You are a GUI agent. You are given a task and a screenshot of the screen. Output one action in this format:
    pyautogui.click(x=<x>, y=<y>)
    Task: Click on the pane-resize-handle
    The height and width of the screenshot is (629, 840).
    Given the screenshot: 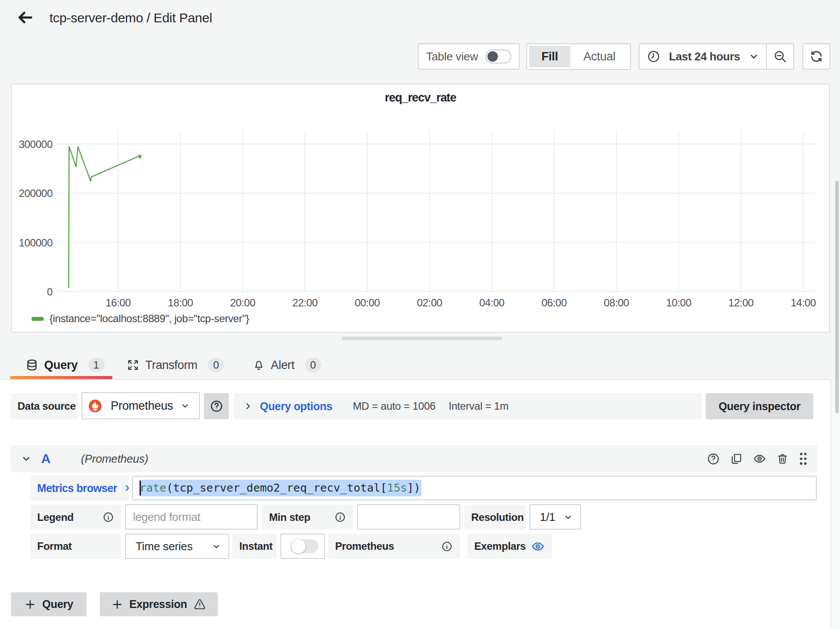 What is the action you would take?
    pyautogui.click(x=422, y=338)
    